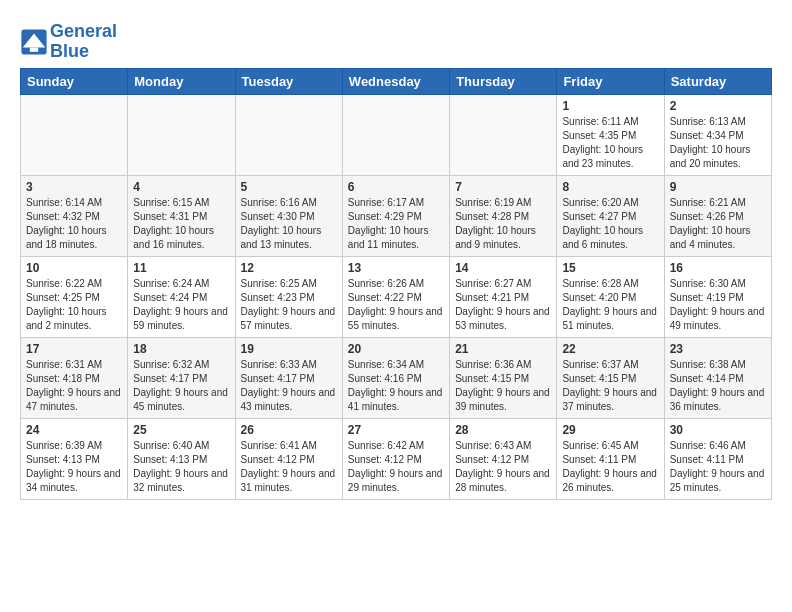 This screenshot has width=792, height=612. Describe the element at coordinates (396, 430) in the screenshot. I see `day-number: 27` at that location.